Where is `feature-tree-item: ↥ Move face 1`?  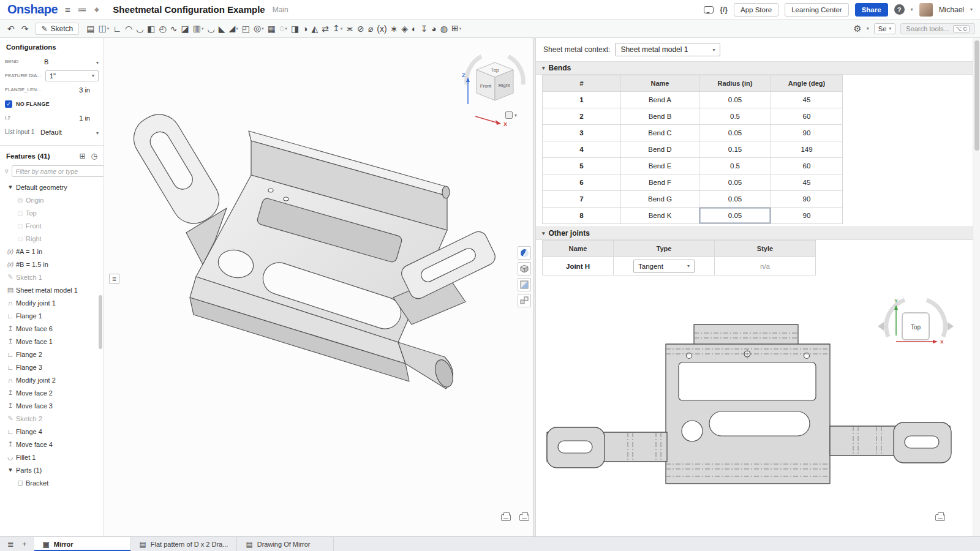 feature-tree-item: ↥ Move face 1 is located at coordinates (51, 342).